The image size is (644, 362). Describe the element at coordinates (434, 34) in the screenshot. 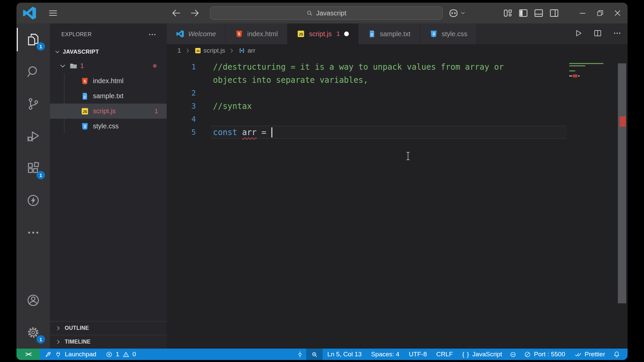

I see `svg-text: 3` at that location.